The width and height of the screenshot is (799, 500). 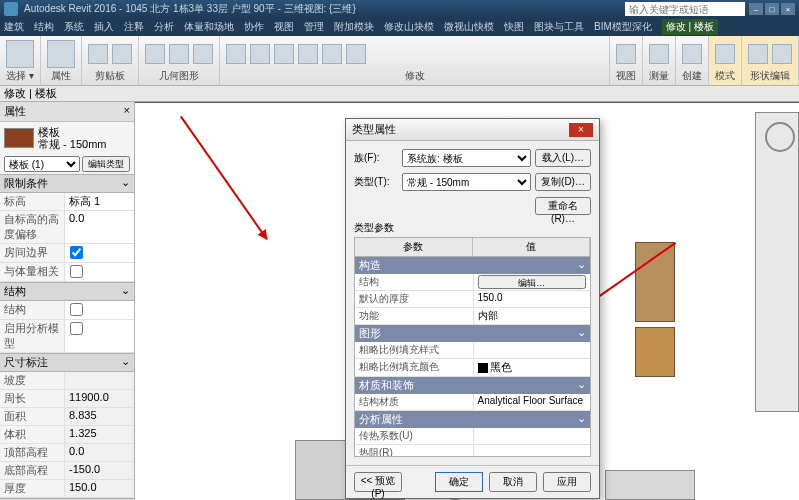 What do you see at coordinates (209, 27) in the screenshot?
I see `tab-massing: 体量和场地` at bounding box center [209, 27].